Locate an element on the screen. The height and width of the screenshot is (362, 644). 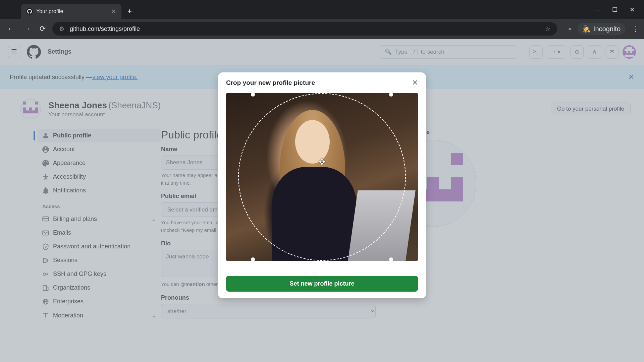
crop-handle-br is located at coordinates (391, 259).